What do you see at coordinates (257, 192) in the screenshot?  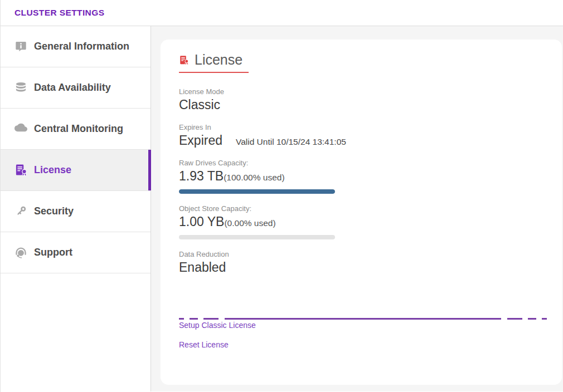 I see `raw-drives-progress-fill` at bounding box center [257, 192].